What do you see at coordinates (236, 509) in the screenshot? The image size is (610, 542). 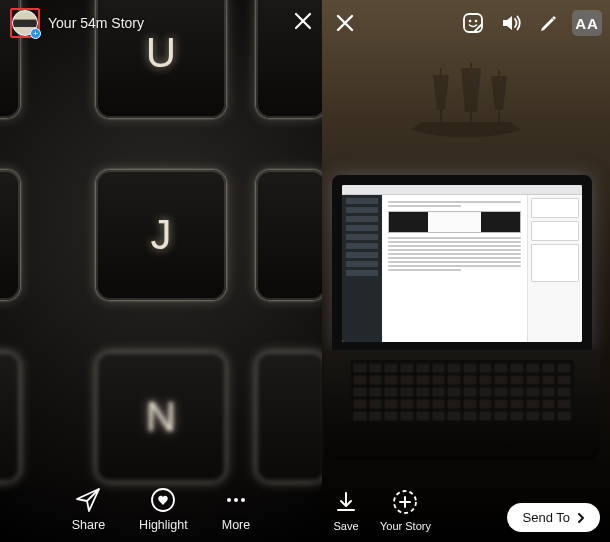 I see `more-button: More` at bounding box center [236, 509].